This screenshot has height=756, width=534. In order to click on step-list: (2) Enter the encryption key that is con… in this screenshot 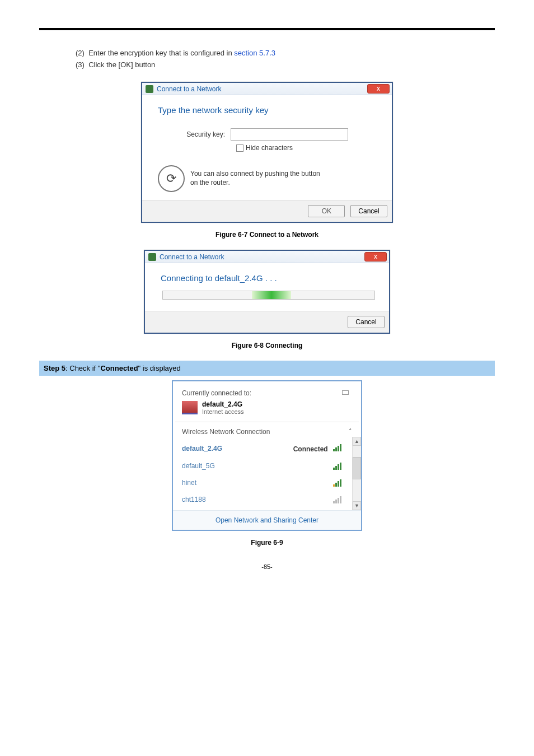, I will do `click(285, 59)`.